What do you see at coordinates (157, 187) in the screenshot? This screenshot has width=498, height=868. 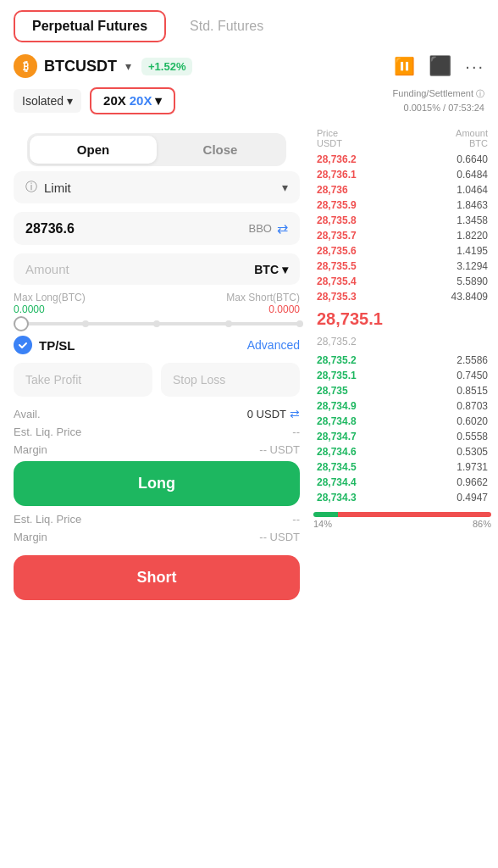 I see `order-type-selector: ⓘ Limit ▾` at bounding box center [157, 187].